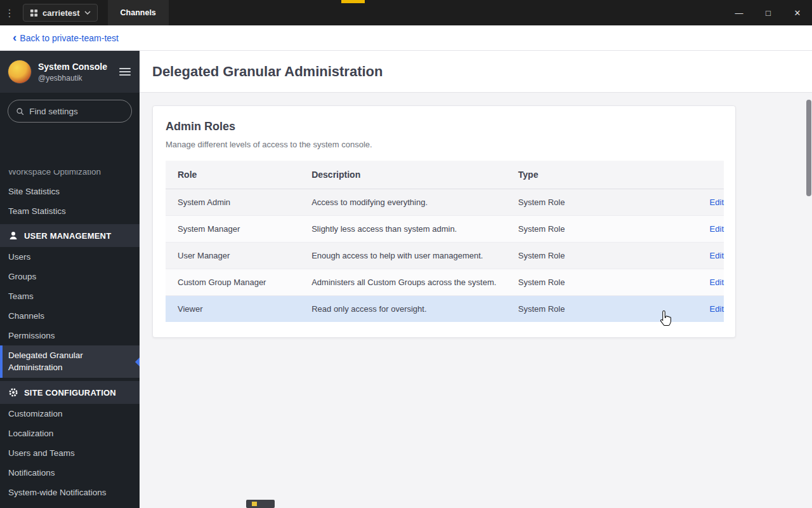  What do you see at coordinates (739, 13) in the screenshot?
I see `minimize-button: —` at bounding box center [739, 13].